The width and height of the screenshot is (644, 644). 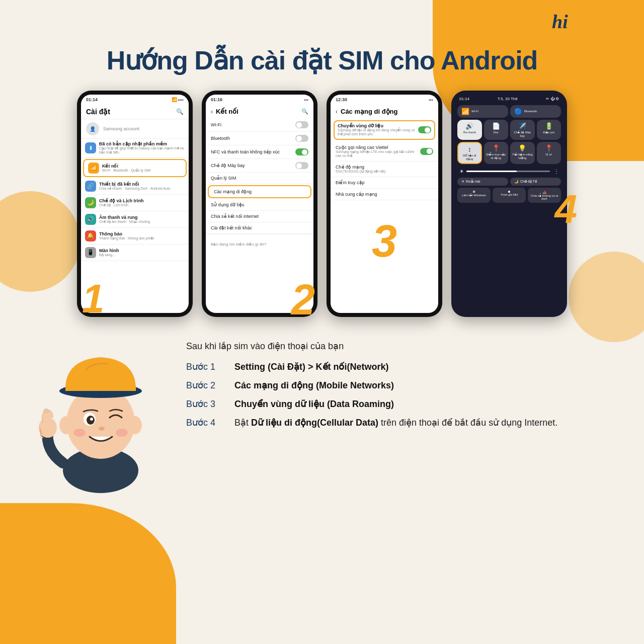 I want to click on intro-text: Sau khi lắp sim vào điện thoại của bạn, so click(x=400, y=346).